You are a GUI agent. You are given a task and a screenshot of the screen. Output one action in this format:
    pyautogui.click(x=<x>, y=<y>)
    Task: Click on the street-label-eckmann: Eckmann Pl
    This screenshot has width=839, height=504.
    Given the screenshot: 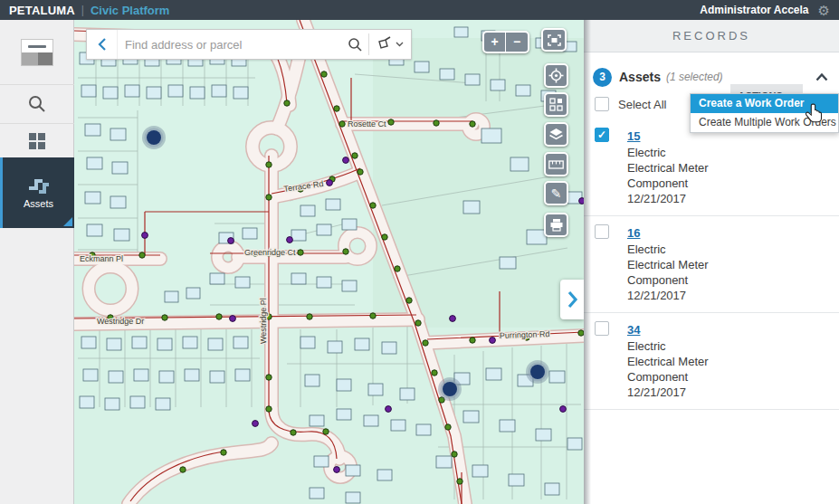 What is the action you would take?
    pyautogui.click(x=101, y=259)
    